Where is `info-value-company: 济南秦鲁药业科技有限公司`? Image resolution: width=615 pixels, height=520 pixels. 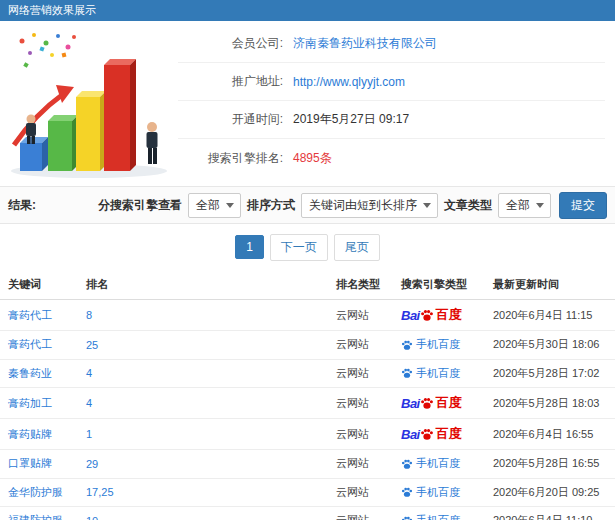 info-value-company: 济南秦鲁药业科技有限公司 is located at coordinates (365, 44).